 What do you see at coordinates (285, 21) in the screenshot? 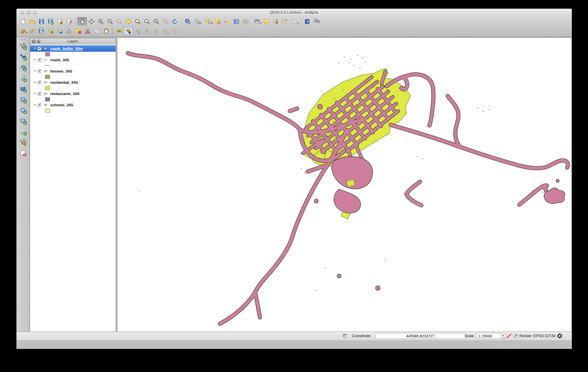
I see `show-bookmarks-icon` at bounding box center [285, 21].